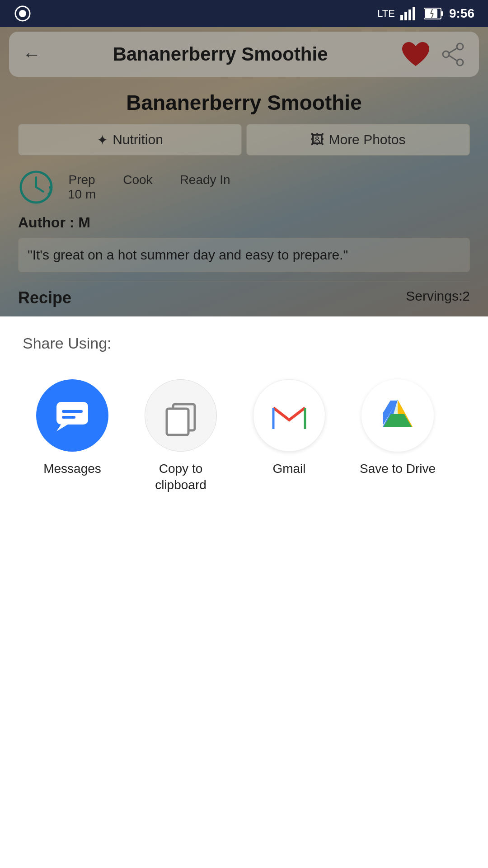 The width and height of the screenshot is (488, 868). What do you see at coordinates (244, 103) in the screenshot?
I see `recipe-title: Bananerberry Smoothie` at bounding box center [244, 103].